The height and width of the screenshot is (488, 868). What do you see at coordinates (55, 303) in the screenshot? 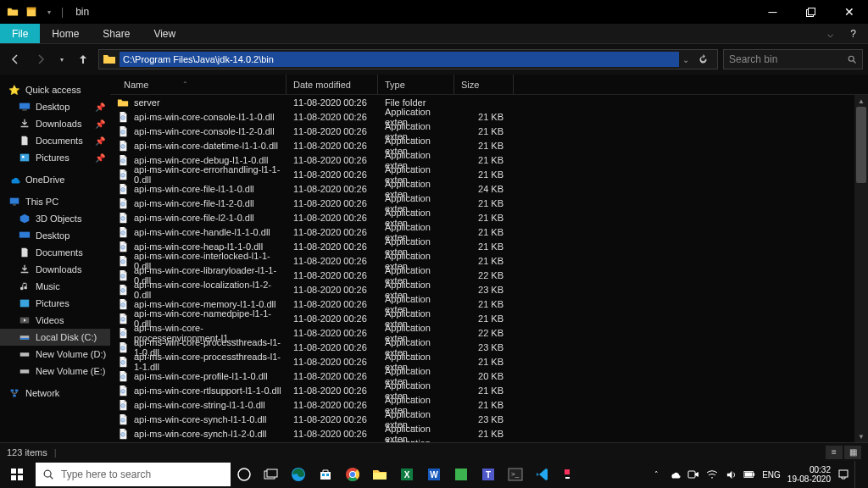
I see `sidebar-pictures: Pictures` at bounding box center [55, 303].